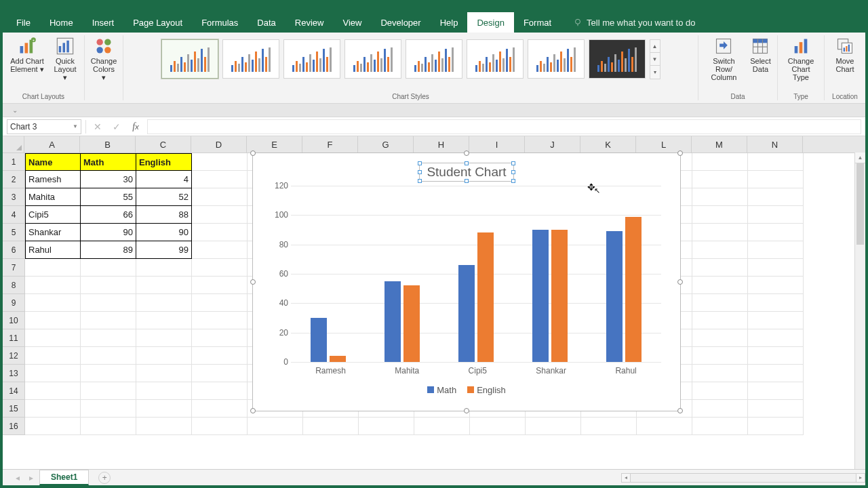 This screenshot has width=868, height=488. I want to click on cell-I16, so click(498, 426).